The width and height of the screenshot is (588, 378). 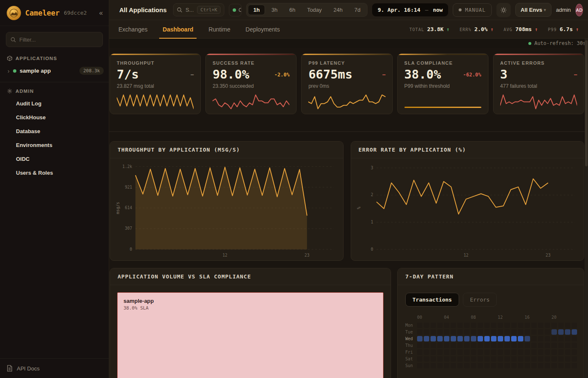 I want to click on svg-text: 307, so click(x=129, y=228).